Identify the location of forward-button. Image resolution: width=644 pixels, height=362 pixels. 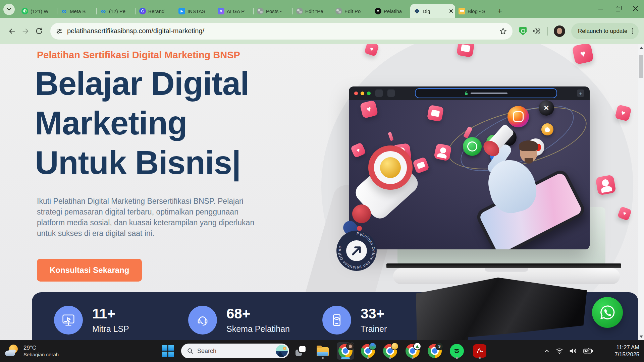
(25, 31).